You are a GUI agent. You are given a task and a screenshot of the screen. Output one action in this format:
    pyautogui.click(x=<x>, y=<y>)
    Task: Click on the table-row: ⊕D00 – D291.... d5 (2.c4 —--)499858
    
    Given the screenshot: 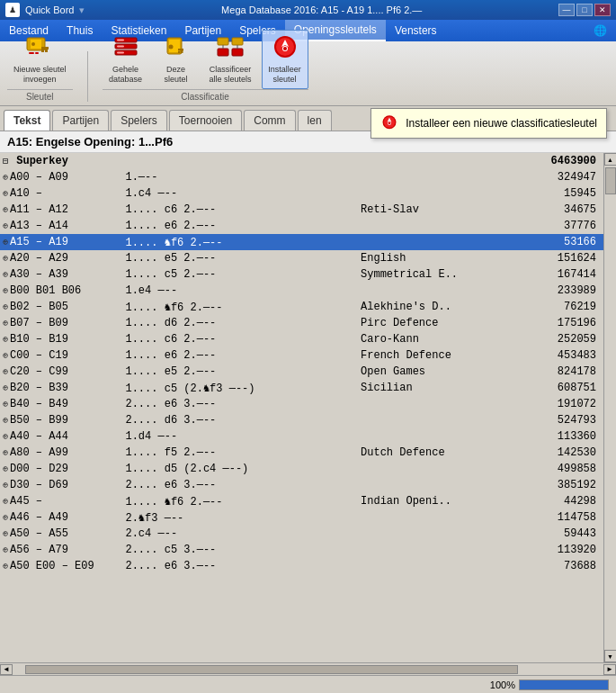 What is the action you would take?
    pyautogui.click(x=302, y=469)
    